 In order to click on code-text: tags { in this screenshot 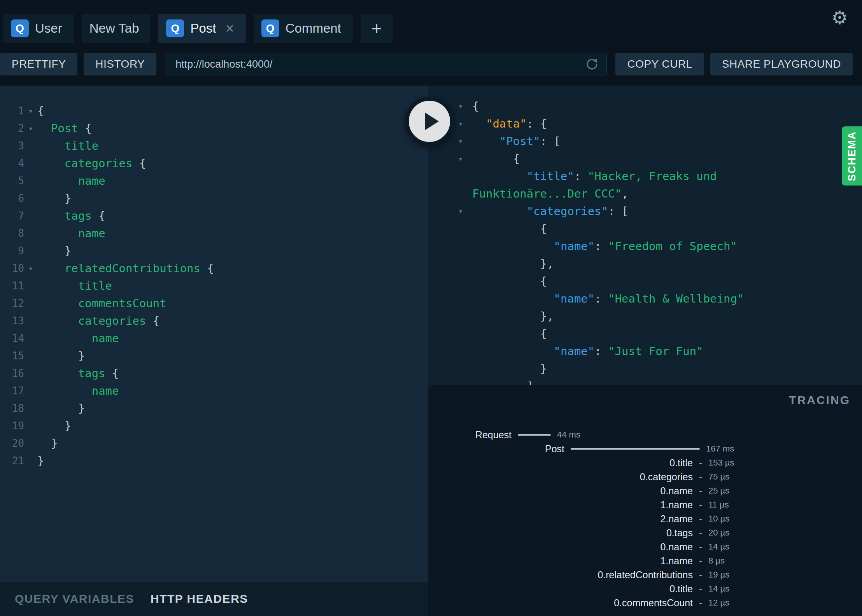, I will do `click(78, 373)`.